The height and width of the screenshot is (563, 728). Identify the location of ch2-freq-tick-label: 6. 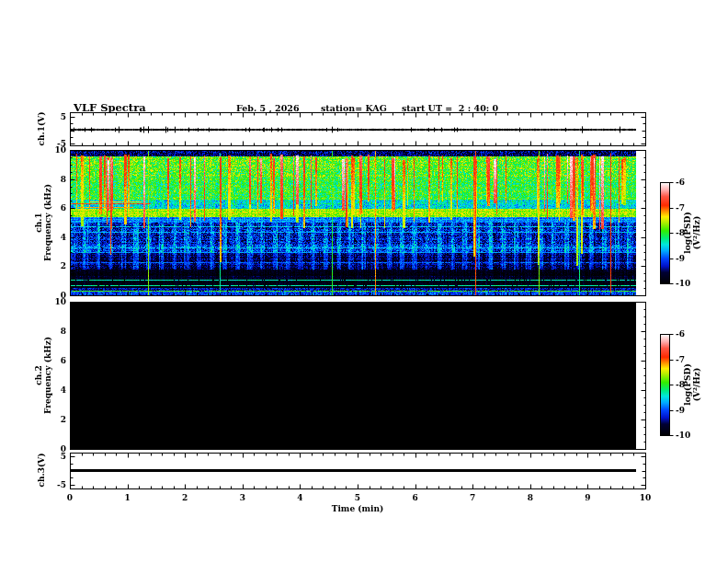
(58, 361).